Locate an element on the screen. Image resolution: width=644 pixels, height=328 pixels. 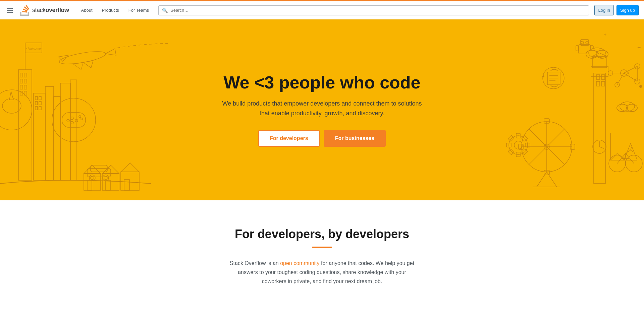
nav-about: About is located at coordinates (87, 10).